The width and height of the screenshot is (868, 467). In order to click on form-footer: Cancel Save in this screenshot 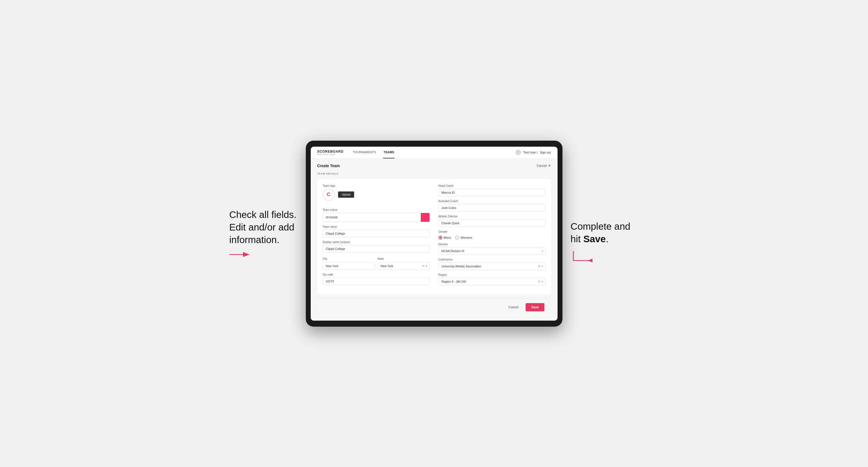, I will do `click(434, 307)`.